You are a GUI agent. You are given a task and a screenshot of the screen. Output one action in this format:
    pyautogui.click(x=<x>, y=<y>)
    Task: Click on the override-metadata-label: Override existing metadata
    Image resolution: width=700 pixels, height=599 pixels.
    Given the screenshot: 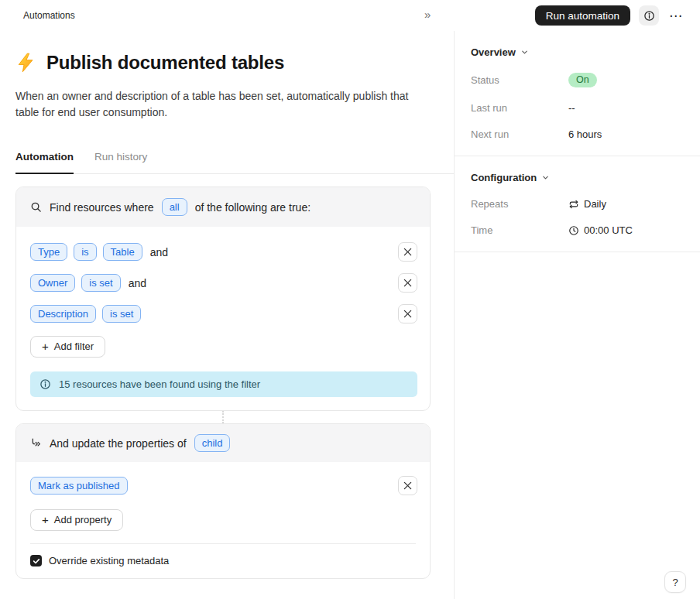 What is the action you would take?
    pyautogui.click(x=108, y=560)
    